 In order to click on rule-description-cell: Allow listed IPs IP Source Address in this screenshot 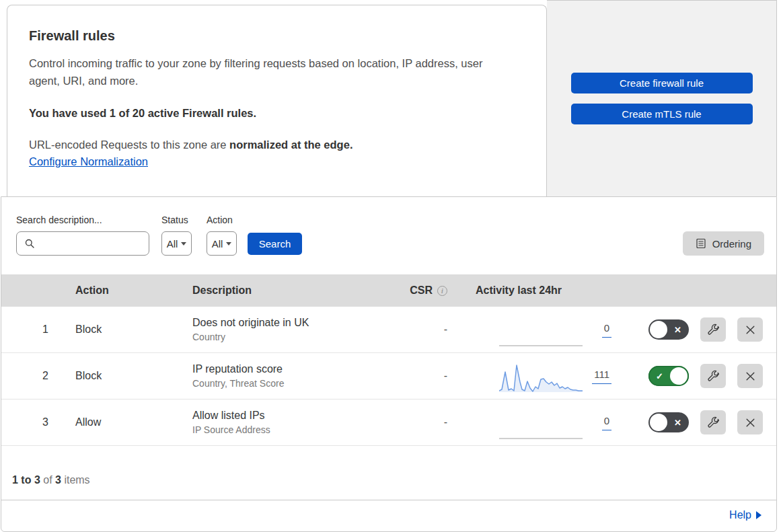, I will do `click(289, 422)`.